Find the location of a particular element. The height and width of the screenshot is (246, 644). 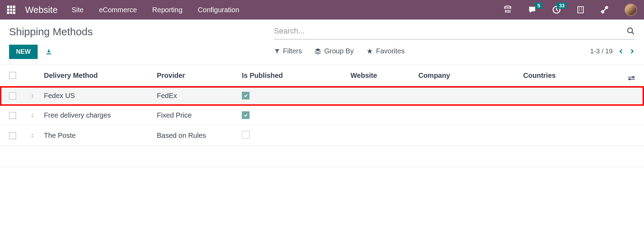

nav-menu: Site eCommerce Reporting Configuration is located at coordinates (155, 10).